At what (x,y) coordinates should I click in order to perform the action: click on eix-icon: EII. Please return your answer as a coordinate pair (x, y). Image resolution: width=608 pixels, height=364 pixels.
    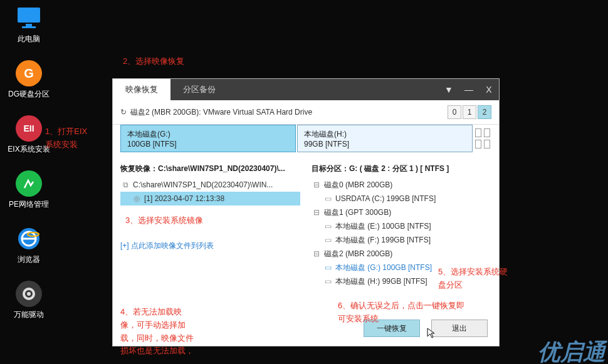
    Looking at the image, I should click on (29, 128).